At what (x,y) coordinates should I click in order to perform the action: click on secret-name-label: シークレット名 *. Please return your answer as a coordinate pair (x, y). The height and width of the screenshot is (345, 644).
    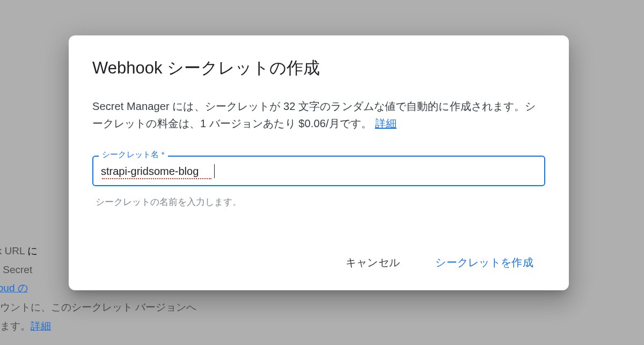
    Looking at the image, I should click on (133, 155).